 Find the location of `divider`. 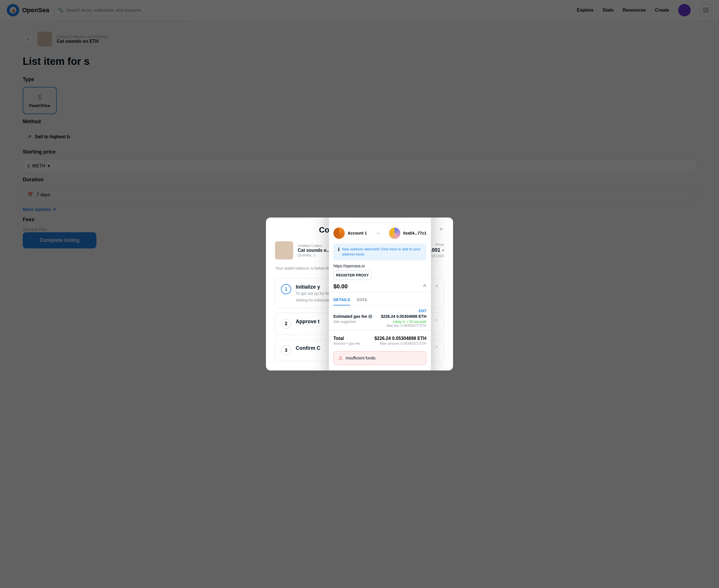

divider is located at coordinates (380, 293).